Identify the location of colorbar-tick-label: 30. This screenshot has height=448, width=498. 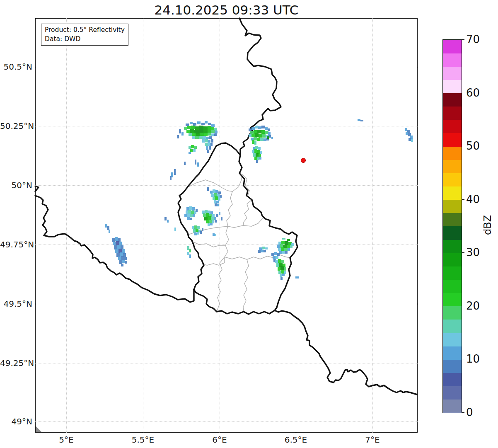
(473, 252).